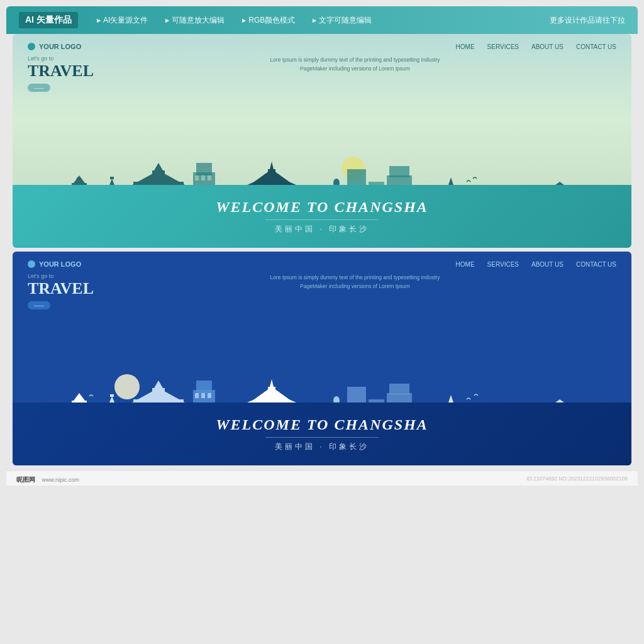 The width and height of the screenshot is (644, 644). Describe the element at coordinates (60, 264) in the screenshot. I see `card2-logo-text: YOUR LOGO` at that location.